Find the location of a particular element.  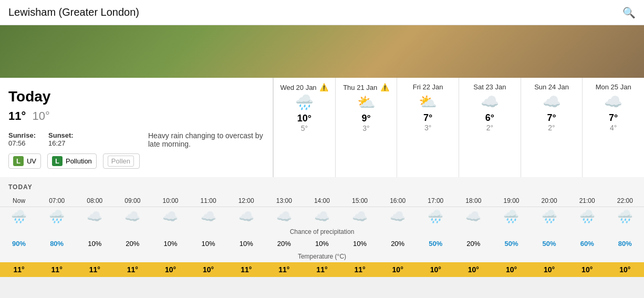

today-low: 10° is located at coordinates (41, 116).